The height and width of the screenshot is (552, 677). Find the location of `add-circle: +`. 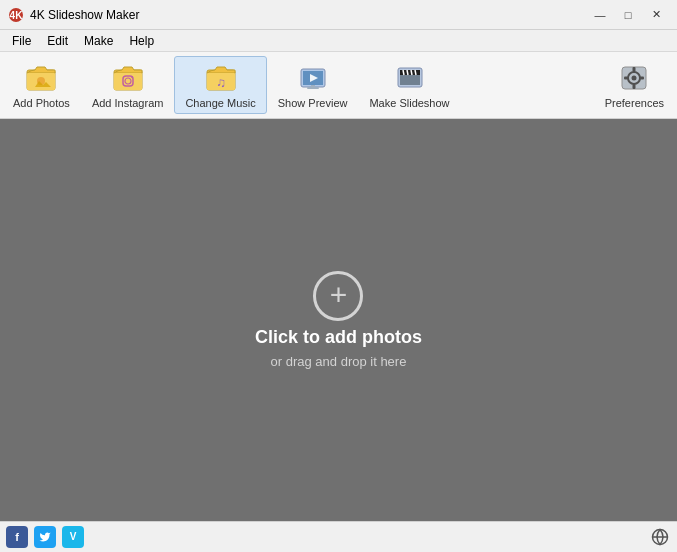

add-circle: + is located at coordinates (338, 296).